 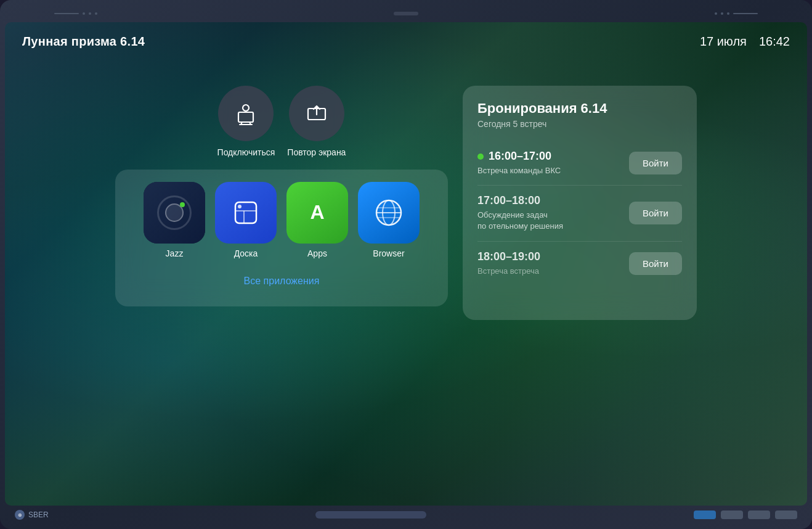 I want to click on doska-icon, so click(x=246, y=213).